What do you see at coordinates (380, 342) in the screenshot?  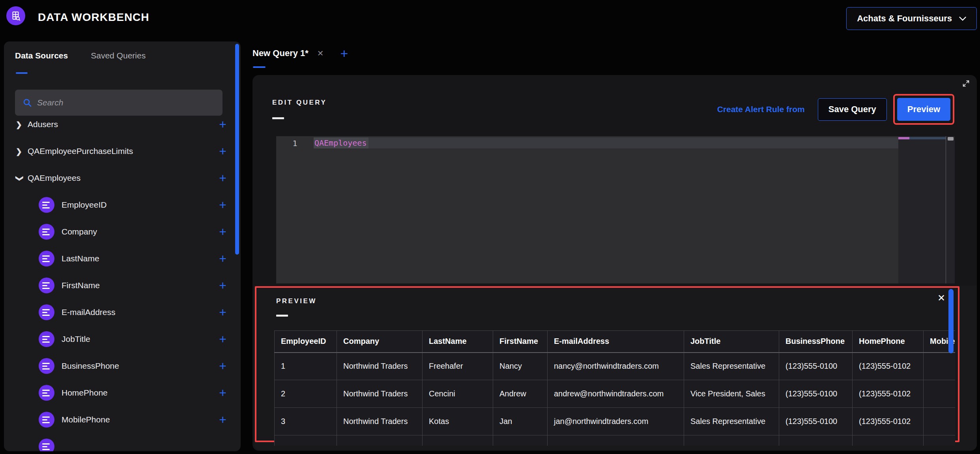 I see `column-header-company: Company` at bounding box center [380, 342].